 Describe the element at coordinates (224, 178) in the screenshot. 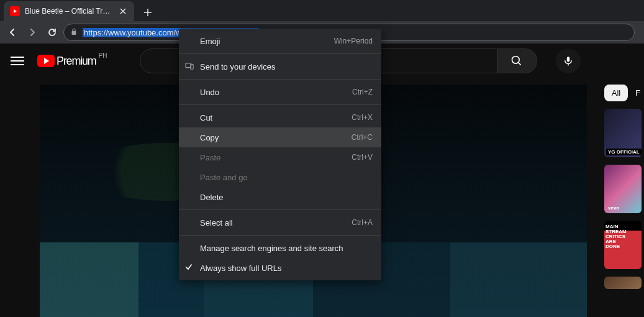

I see `menu-label: Paste and go` at that location.